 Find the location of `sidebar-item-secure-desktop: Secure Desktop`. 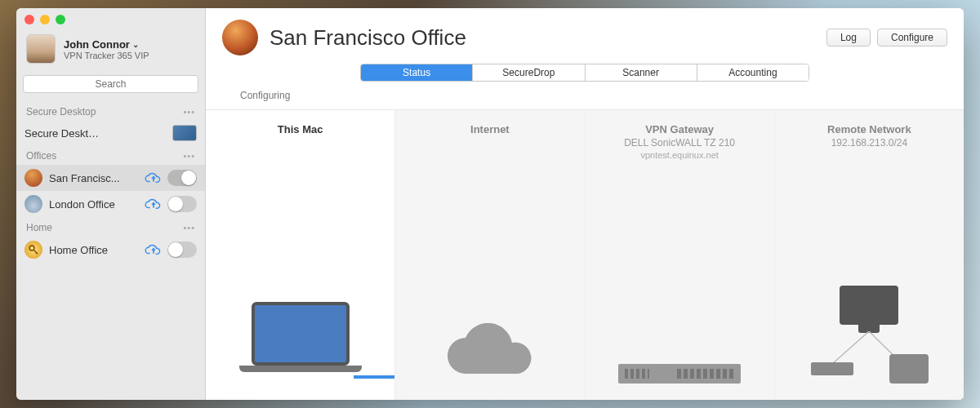

sidebar-item-secure-desktop: Secure Desktop is located at coordinates (111, 133).